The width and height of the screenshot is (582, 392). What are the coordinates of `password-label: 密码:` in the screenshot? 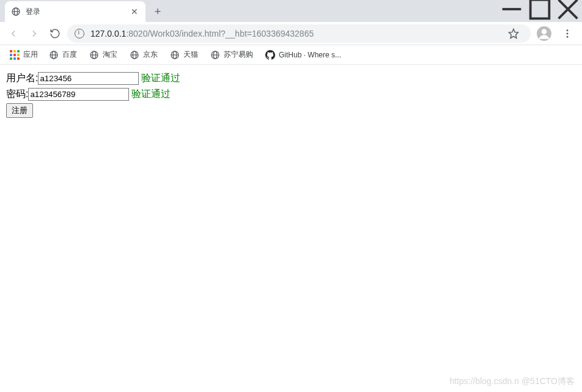 It's located at (17, 94).